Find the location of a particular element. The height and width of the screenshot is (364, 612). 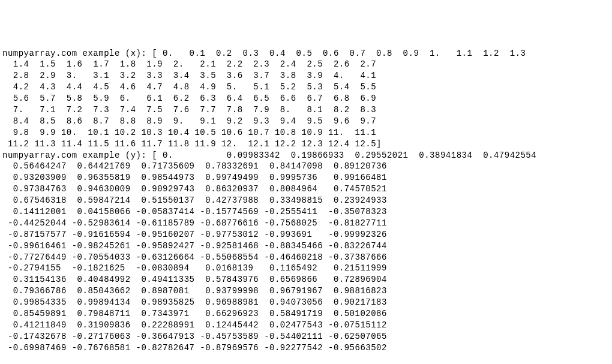

label-x: numpyarray.com example (x): is located at coordinates (77, 53).